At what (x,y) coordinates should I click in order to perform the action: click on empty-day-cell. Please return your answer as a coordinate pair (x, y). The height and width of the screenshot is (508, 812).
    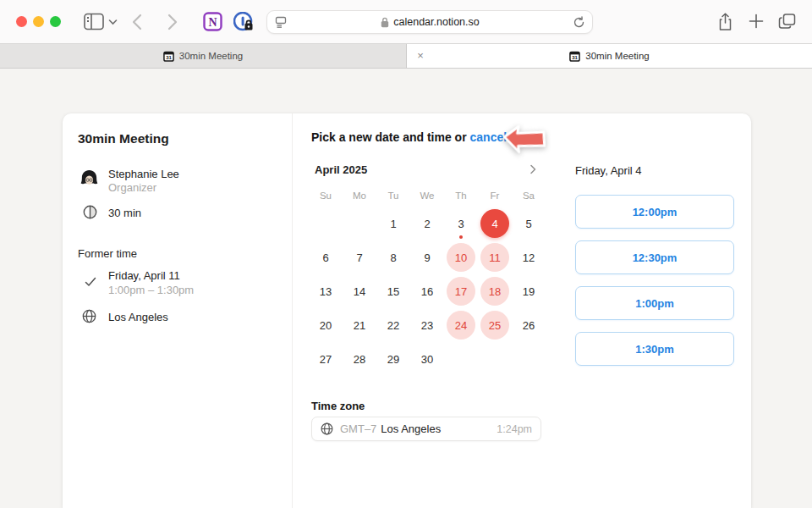
    Looking at the image, I should click on (359, 224).